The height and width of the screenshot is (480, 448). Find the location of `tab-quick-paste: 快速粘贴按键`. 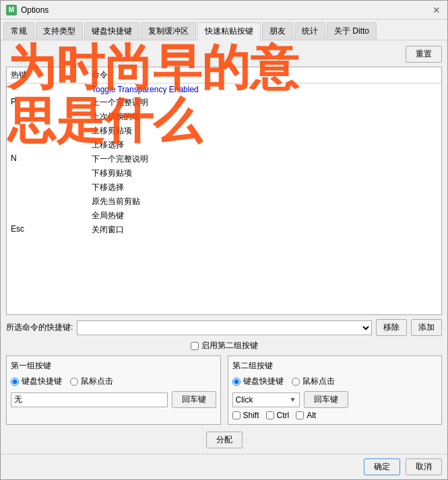

tab-quick-paste: 快速粘贴按键 is located at coordinates (229, 31).